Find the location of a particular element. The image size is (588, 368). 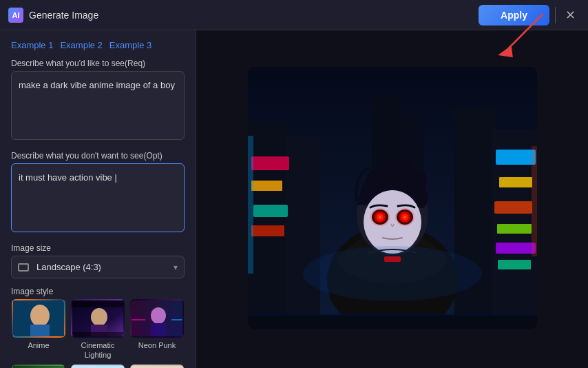

style-thumb-cat1 is located at coordinates (98, 367).